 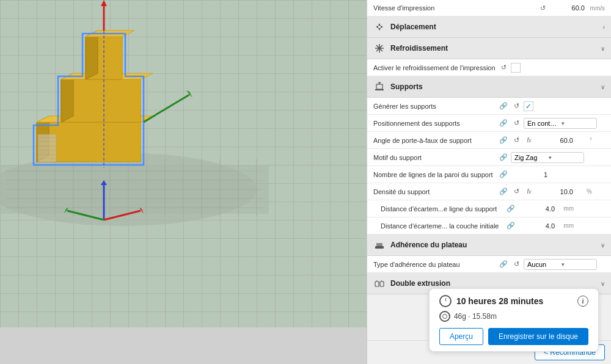 What do you see at coordinates (489, 209) in the screenshot?
I see `dist-ligne-row: Distance d'écartem...e ligne du support …` at bounding box center [489, 209].